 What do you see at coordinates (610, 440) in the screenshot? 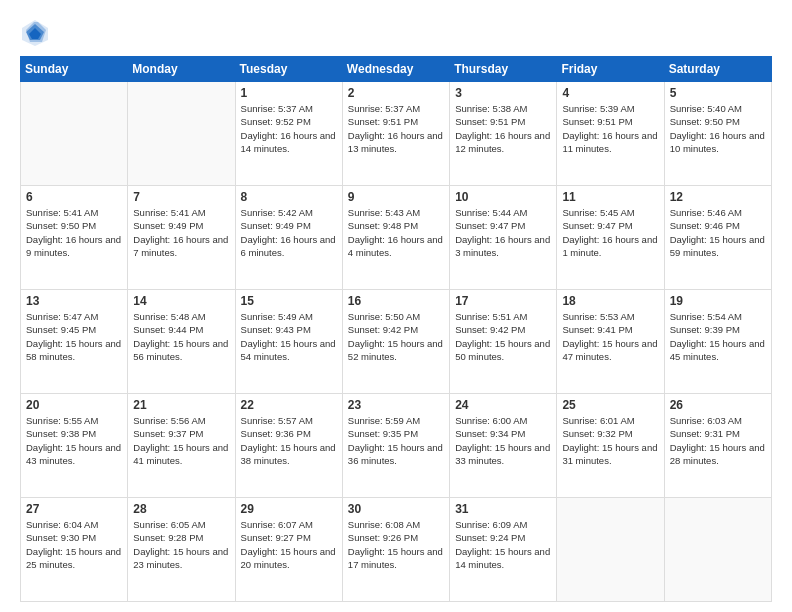
I see `day-info: Sunrise: 6:01 AM Sunset: 9:32 PM Dayligh…` at bounding box center [610, 440].